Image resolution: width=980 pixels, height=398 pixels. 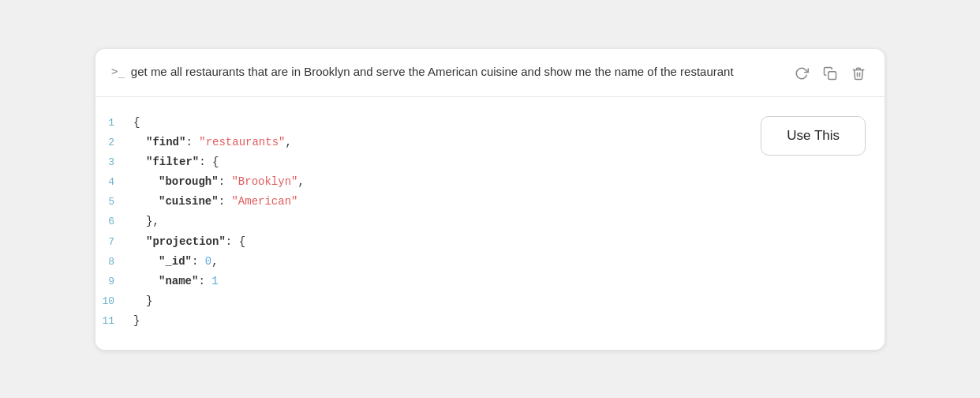 What do you see at coordinates (208, 261) in the screenshot?
I see `val-id: 0` at bounding box center [208, 261].